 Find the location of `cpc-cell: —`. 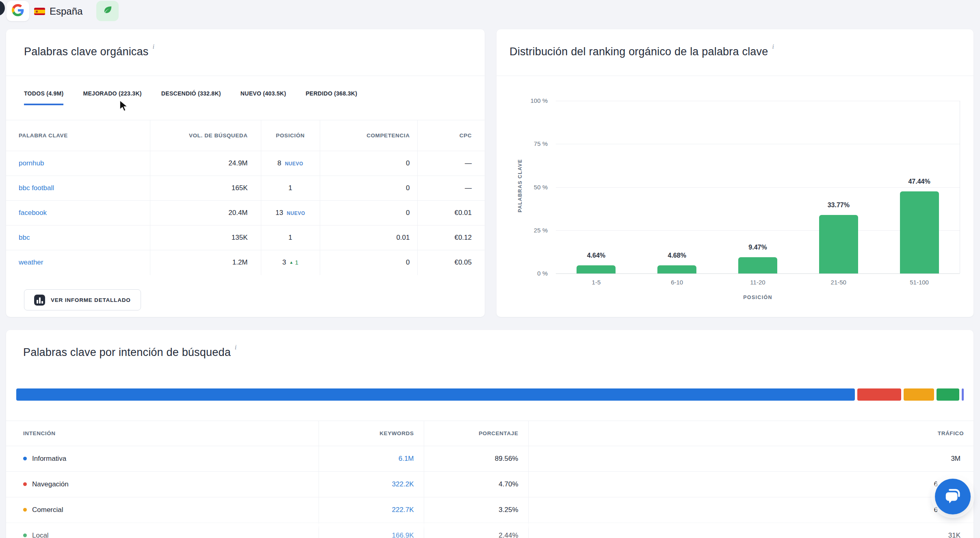

cpc-cell: — is located at coordinates (451, 189).